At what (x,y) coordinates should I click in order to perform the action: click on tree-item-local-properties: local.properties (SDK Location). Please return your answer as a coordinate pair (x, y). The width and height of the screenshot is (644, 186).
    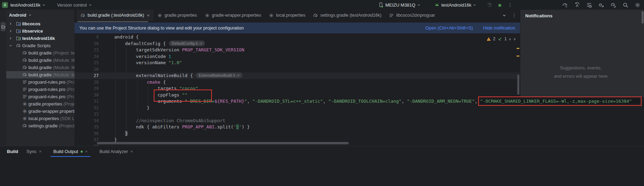
    Looking at the image, I should click on (40, 119).